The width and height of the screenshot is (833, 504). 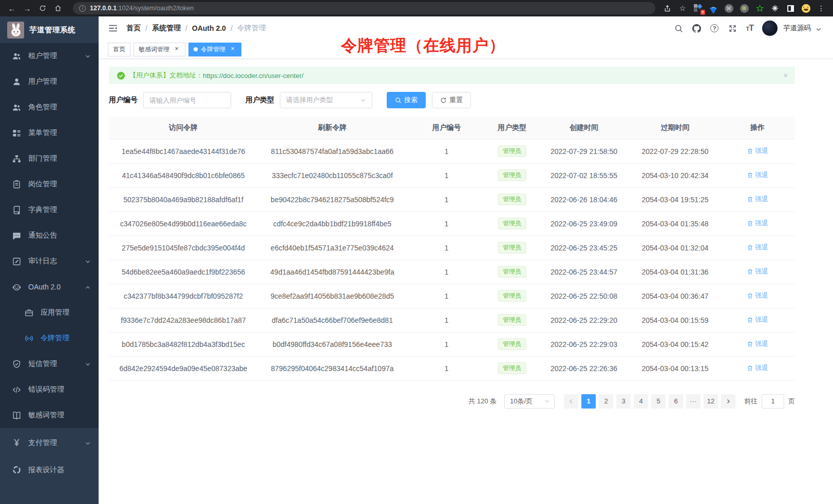 What do you see at coordinates (683, 8) in the screenshot?
I see `bookmark-star-icon: ☆` at bounding box center [683, 8].